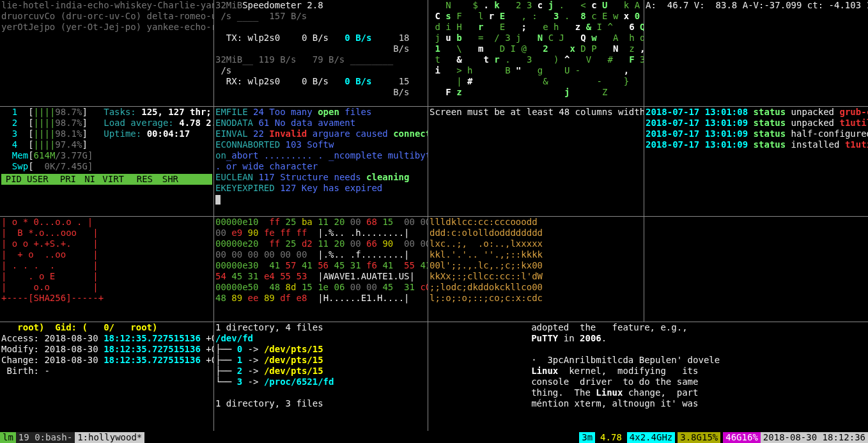 This screenshot has width=868, height=443. I want to click on hex-lines: 00000e10 ff 25 ba 11 20 00 68 15 00 00 0…, so click(321, 260).